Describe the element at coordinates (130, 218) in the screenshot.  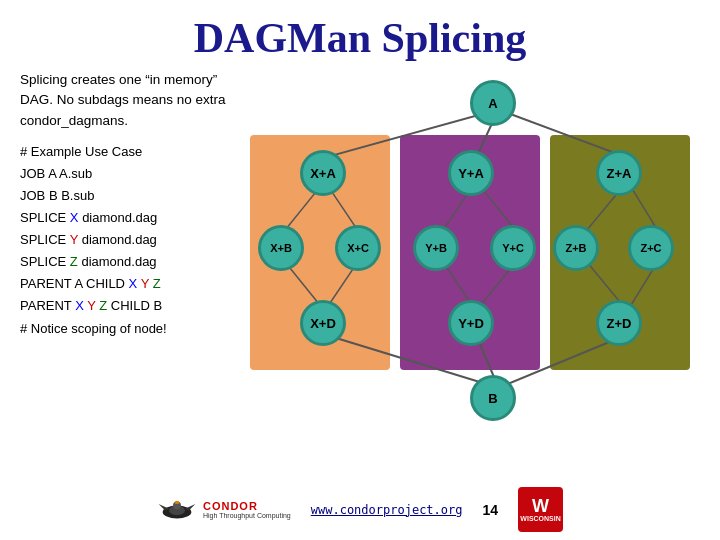
I see `code-line-4: SPLICE X diamond.dag` at that location.